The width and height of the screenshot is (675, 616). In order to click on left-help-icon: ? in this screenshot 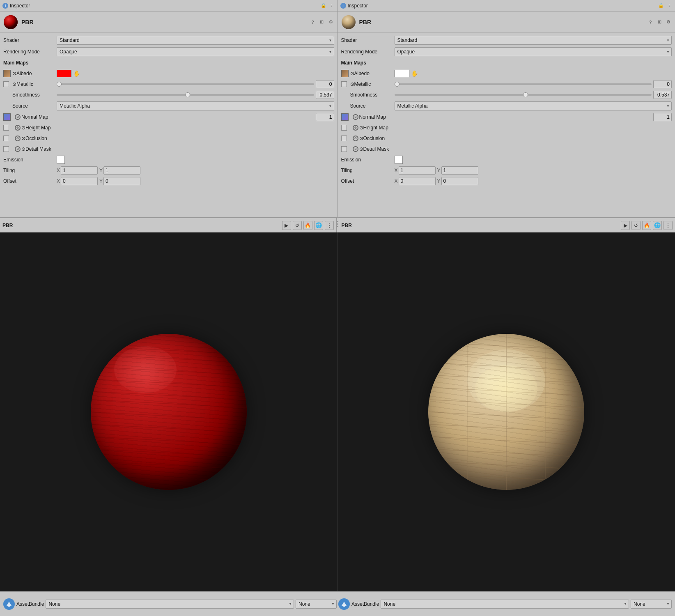, I will do `click(313, 22)`.